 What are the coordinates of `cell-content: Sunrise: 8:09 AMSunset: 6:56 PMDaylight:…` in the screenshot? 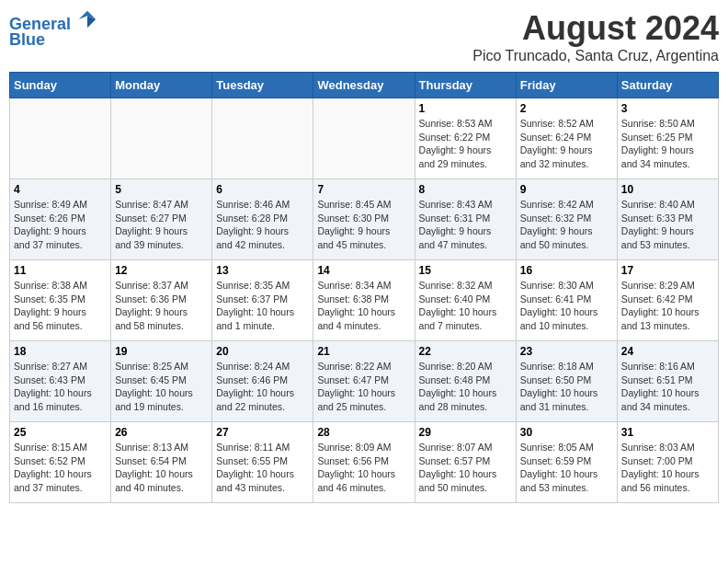 It's located at (364, 467).